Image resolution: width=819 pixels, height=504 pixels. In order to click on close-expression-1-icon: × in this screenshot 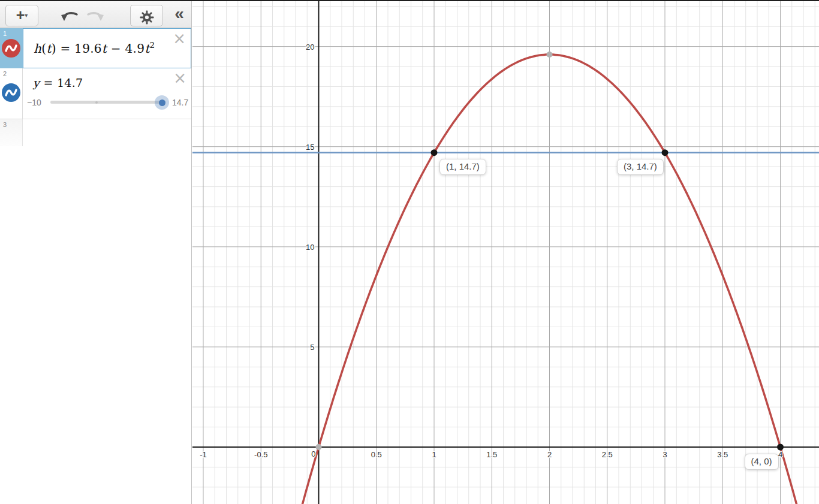, I will do `click(179, 38)`.